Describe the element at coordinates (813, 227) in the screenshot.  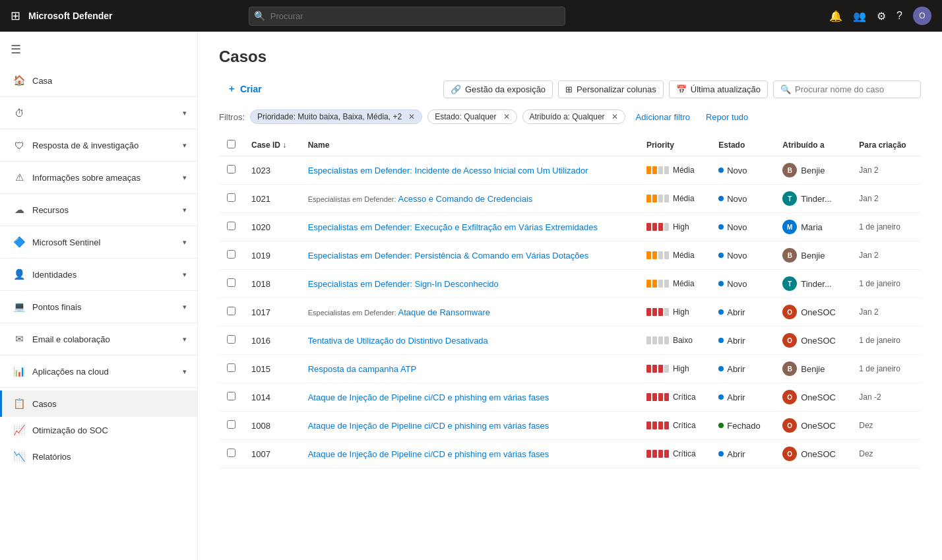
I see `case-assignee-cell: M Maria` at that location.